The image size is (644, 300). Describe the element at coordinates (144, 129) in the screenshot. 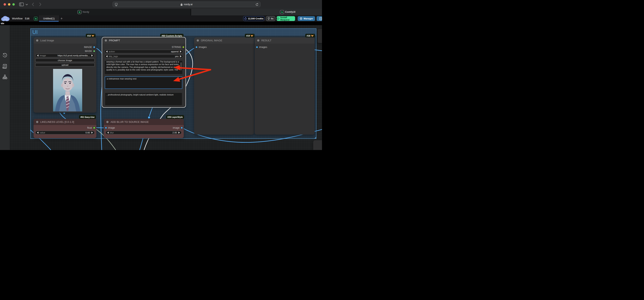

I see `node-add-blur: ADD BLUR TO SOURCE IMAGE image image blu…` at that location.